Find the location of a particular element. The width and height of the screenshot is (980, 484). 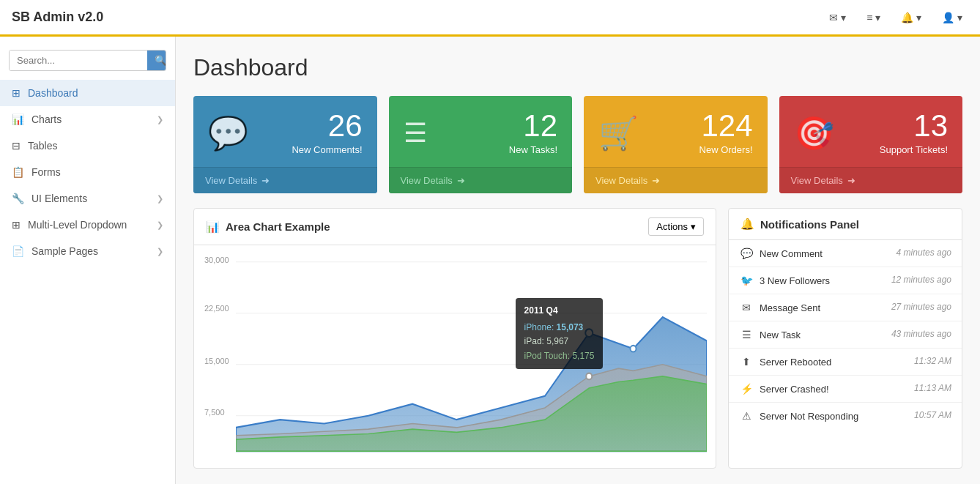

notif-time-task: 43 minutes ago is located at coordinates (921, 334).